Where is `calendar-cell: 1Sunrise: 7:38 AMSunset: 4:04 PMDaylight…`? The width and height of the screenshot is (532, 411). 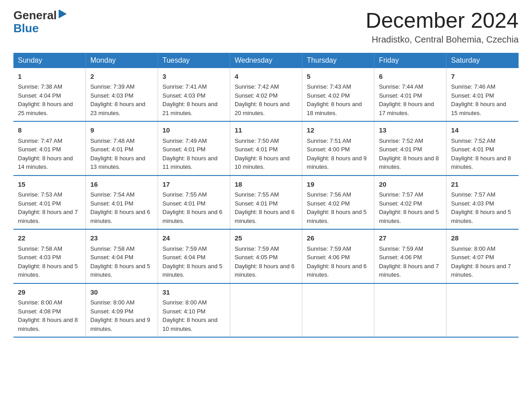 calendar-cell: 1Sunrise: 7:38 AMSunset: 4:04 PMDaylight… is located at coordinates (49, 95).